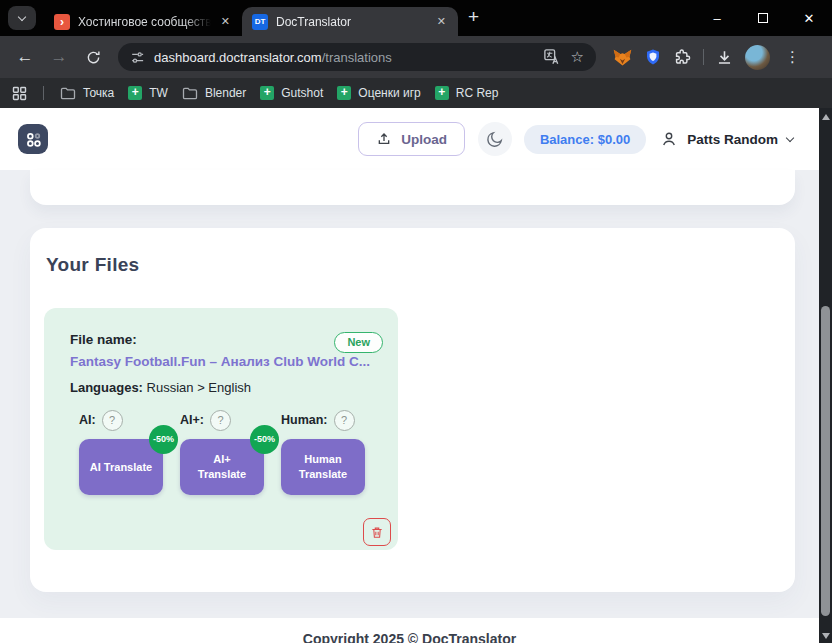  I want to click on url-path: /translations, so click(357, 58).